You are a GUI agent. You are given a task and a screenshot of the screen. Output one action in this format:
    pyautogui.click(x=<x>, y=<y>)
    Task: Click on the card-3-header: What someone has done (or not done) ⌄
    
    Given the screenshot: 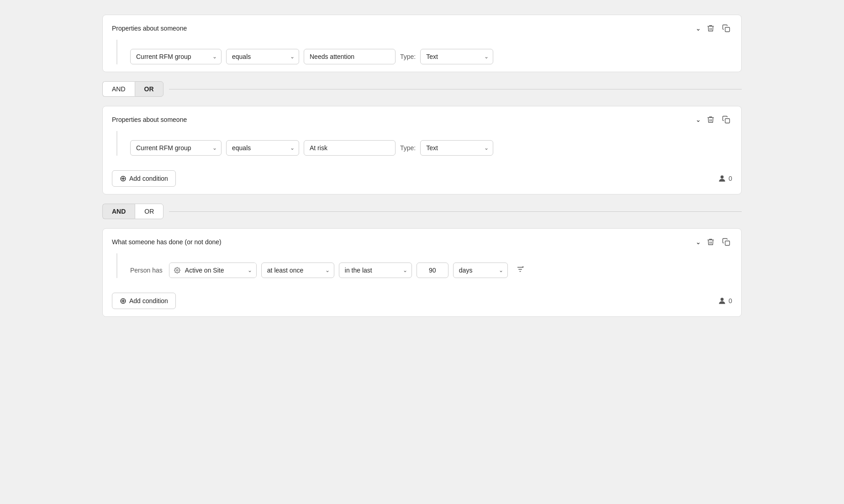 What is the action you would take?
    pyautogui.click(x=422, y=242)
    